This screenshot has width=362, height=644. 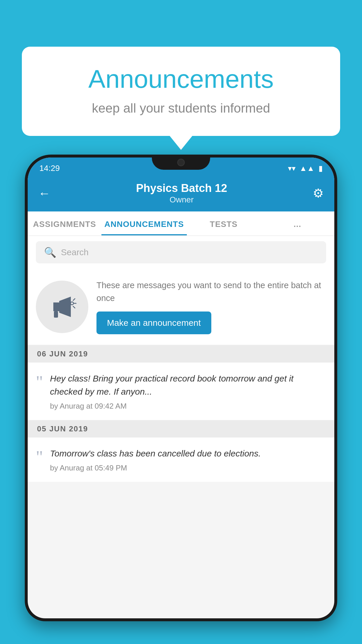 I want to click on promo-description: These are messages you want to send to t…, so click(x=211, y=292).